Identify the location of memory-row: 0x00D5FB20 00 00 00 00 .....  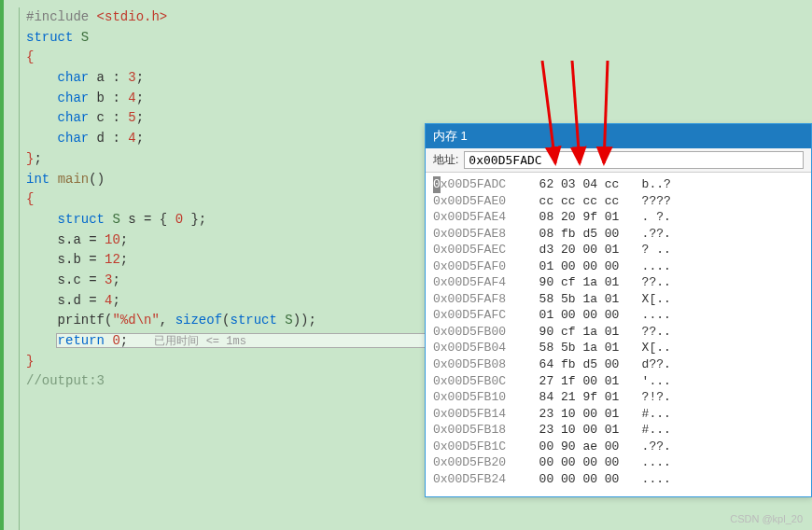
(618, 463).